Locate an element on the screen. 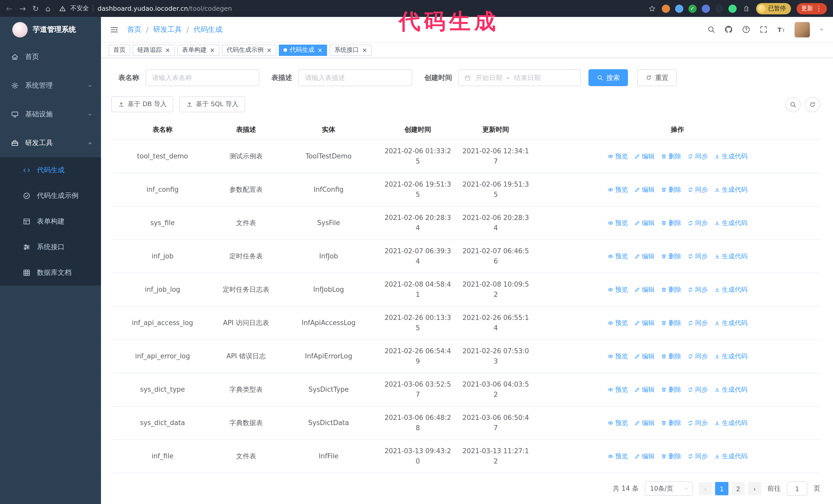 The image size is (833, 504). kebab-menu-icon: ⋮ is located at coordinates (819, 8).